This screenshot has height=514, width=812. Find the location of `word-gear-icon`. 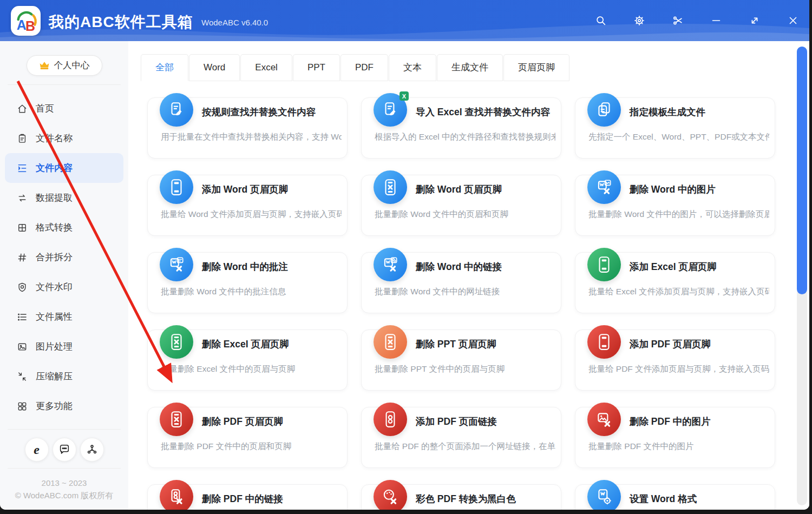

word-gear-icon is located at coordinates (604, 495).